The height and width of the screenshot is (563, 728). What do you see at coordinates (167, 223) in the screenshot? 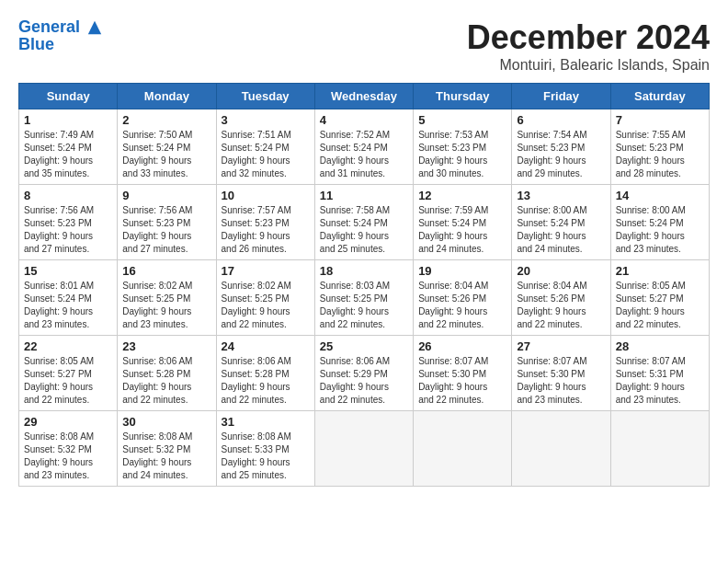
I see `calendar-cell: 9Sunrise: 7:56 AM Sunset: 5:23 PM Daylig…` at bounding box center [167, 223].